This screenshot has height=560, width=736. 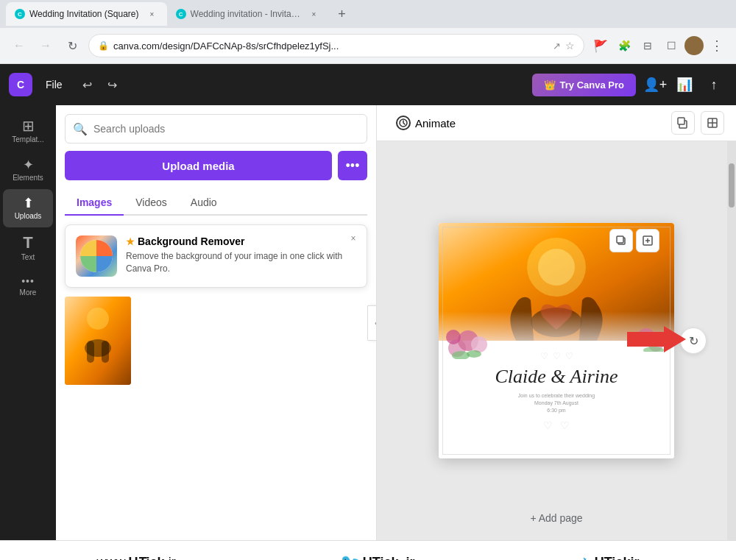 I want to click on browser-tab-1: C Wedding Invitation (Square) ×, so click(x=87, y=14).